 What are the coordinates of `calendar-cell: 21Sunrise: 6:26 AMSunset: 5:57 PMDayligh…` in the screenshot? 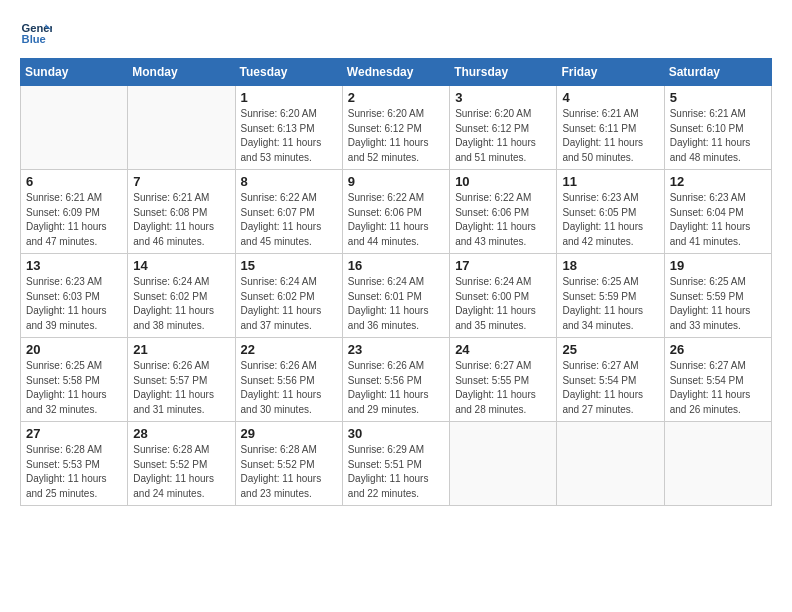 It's located at (182, 380).